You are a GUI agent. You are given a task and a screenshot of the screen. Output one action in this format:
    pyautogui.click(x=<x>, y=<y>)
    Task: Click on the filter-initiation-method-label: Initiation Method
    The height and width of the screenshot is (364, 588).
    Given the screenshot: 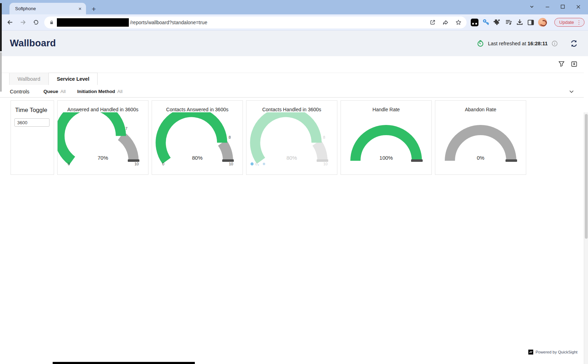 What is the action you would take?
    pyautogui.click(x=96, y=91)
    